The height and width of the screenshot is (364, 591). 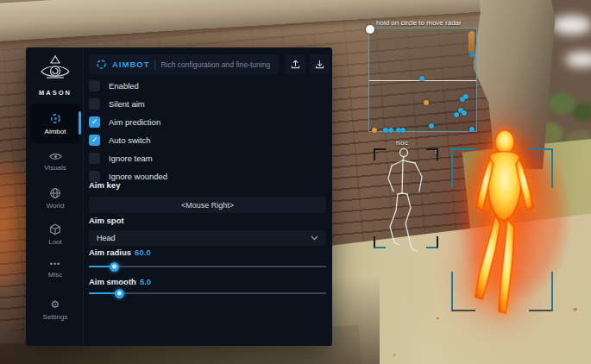 What do you see at coordinates (207, 238) in the screenshot?
I see `aim-spot-select: Head` at bounding box center [207, 238].